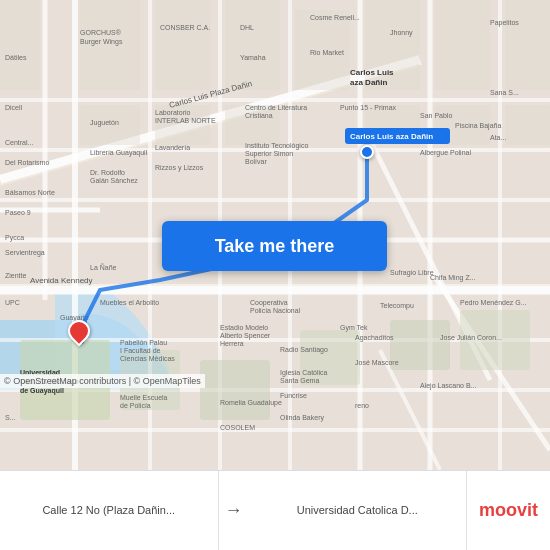 The width and height of the screenshot is (550, 550). Describe the element at coordinates (186, 120) in the screenshot. I see `svg-text: INTERLAB NORTE` at that location.